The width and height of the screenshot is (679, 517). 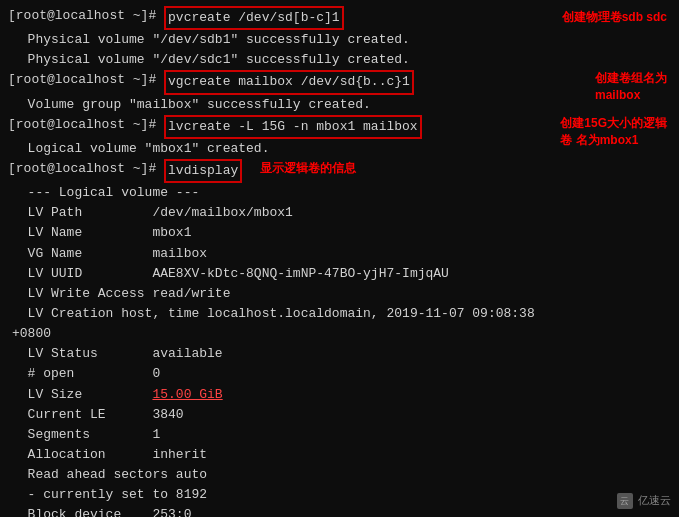 What do you see at coordinates (342, 495) in the screenshot?
I see `currently-set-to: - currently set to 8192` at bounding box center [342, 495].